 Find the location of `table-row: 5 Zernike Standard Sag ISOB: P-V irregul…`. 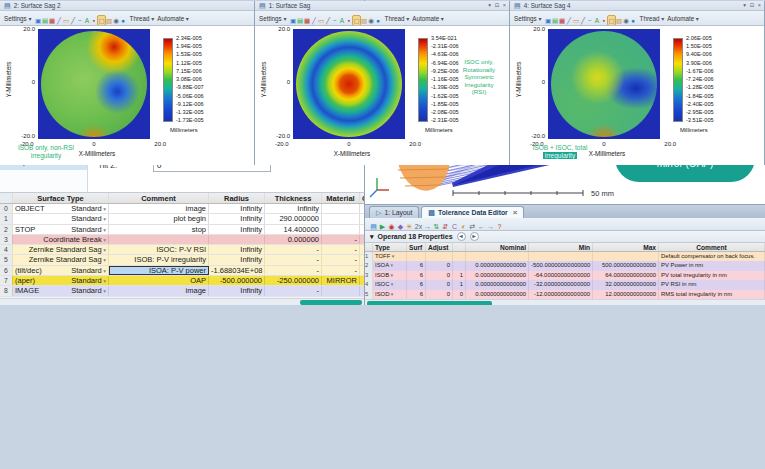

table-row: 5 Zernike Standard Sag ISOB: P-V irregul… is located at coordinates (182, 260).